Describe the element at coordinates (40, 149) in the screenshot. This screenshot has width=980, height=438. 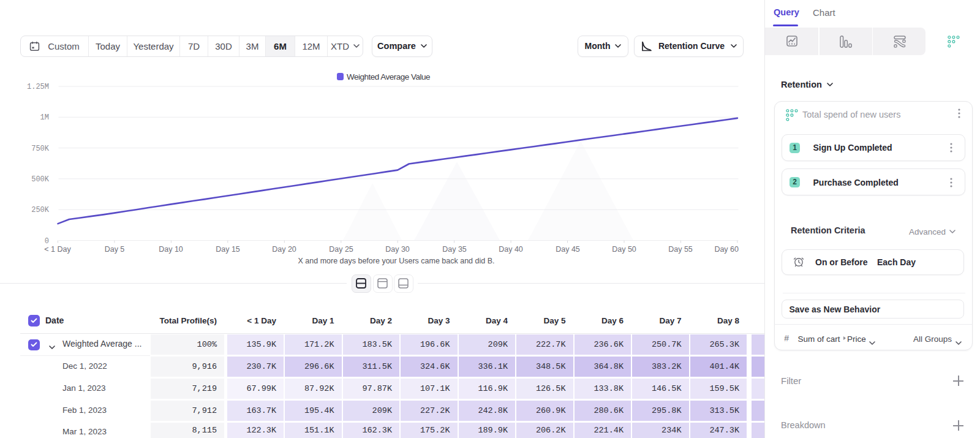
I see `svg-text: 750K` at that location.